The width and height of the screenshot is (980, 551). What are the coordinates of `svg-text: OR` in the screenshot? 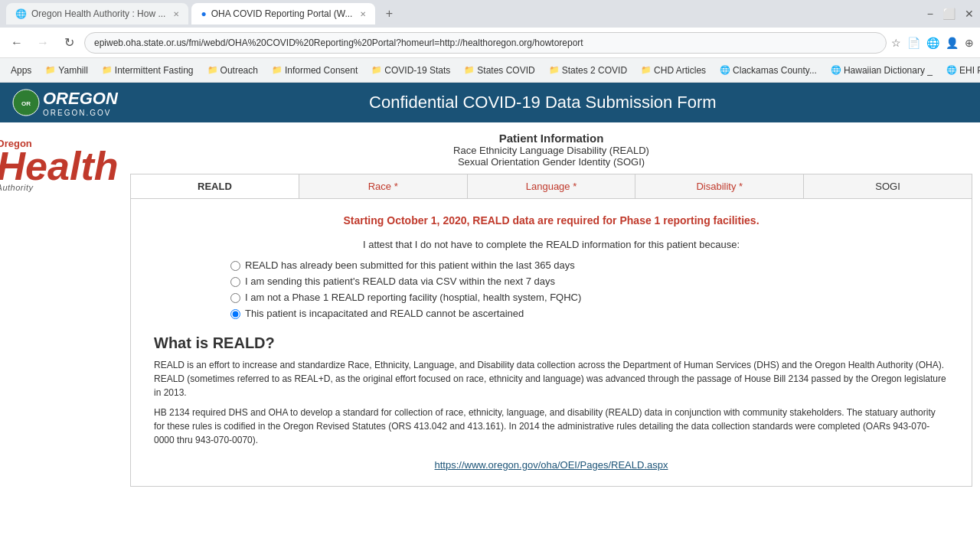 It's located at (26, 104).